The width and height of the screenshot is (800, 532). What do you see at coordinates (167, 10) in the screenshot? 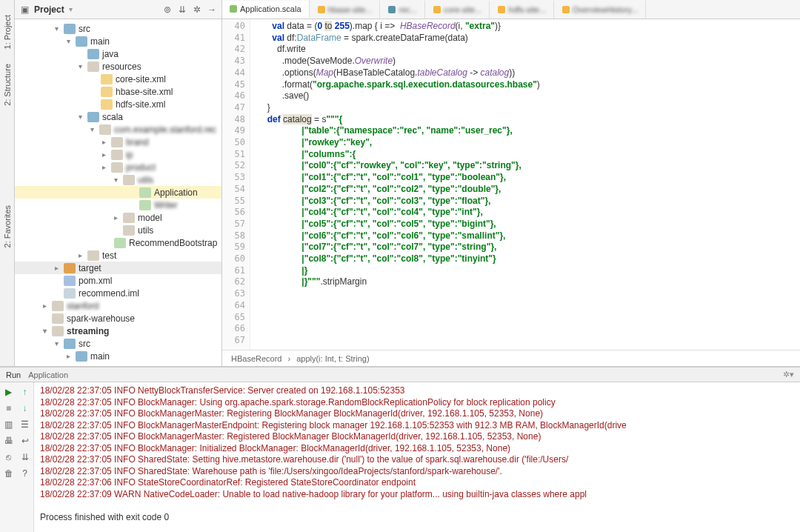
I see `locate-icon: ⊚` at bounding box center [167, 10].